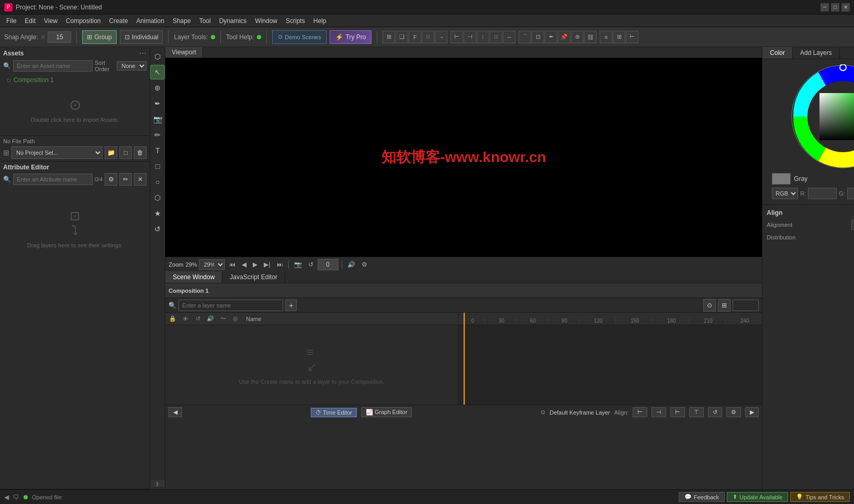 The image size is (854, 504). What do you see at coordinates (659, 412) in the screenshot?
I see `align-center-kf-btn: ⊣` at bounding box center [659, 412].